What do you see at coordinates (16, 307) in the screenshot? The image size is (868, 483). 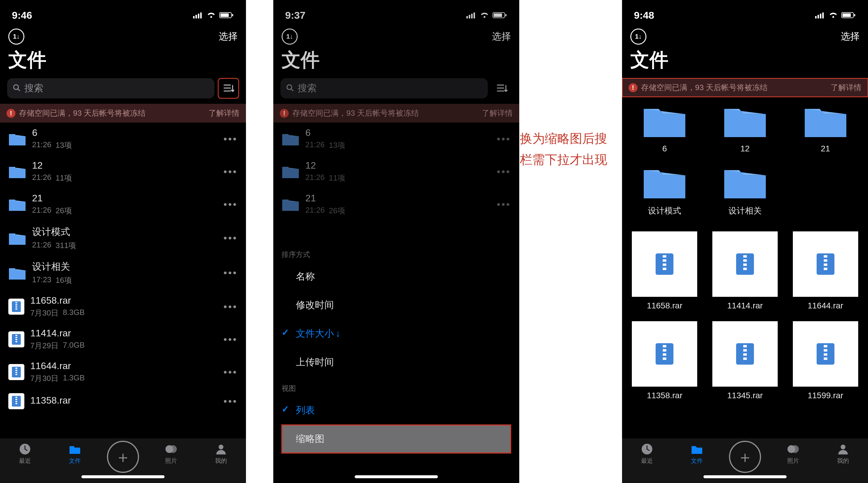 I see `rar-file-icon` at bounding box center [16, 307].